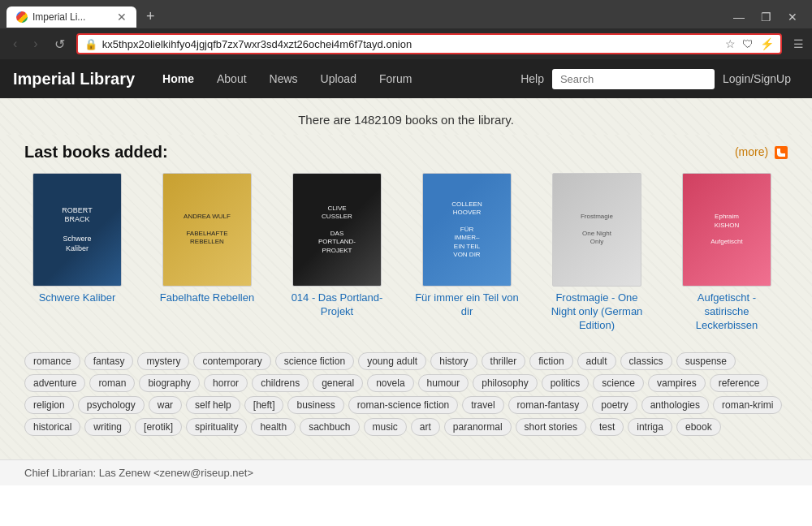 The image size is (812, 526). What do you see at coordinates (503, 361) in the screenshot?
I see `tag-link: thriller` at bounding box center [503, 361].